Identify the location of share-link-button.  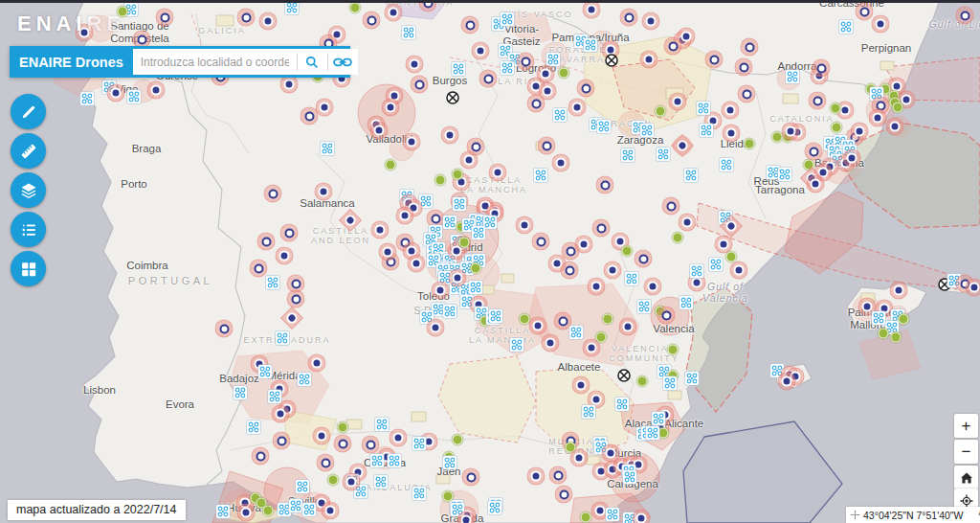
(343, 61).